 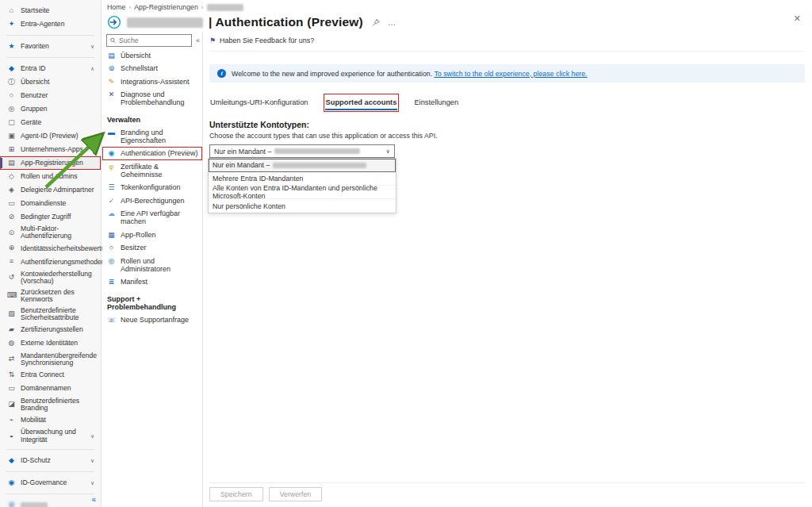 What do you see at coordinates (11, 204) in the screenshot?
I see `domain-services-icon: ▭` at bounding box center [11, 204].